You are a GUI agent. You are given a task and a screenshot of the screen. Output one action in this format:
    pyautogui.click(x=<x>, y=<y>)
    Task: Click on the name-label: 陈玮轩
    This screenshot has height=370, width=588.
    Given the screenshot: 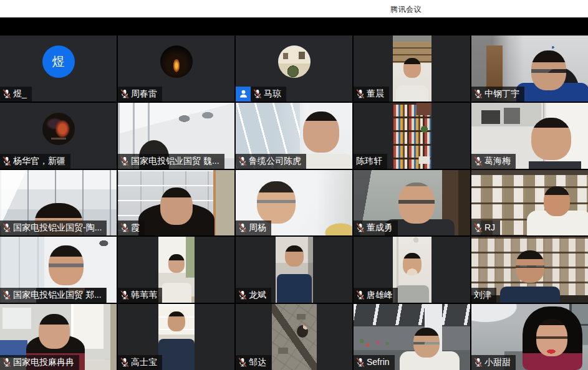 What is the action you would take?
    pyautogui.click(x=370, y=161)
    